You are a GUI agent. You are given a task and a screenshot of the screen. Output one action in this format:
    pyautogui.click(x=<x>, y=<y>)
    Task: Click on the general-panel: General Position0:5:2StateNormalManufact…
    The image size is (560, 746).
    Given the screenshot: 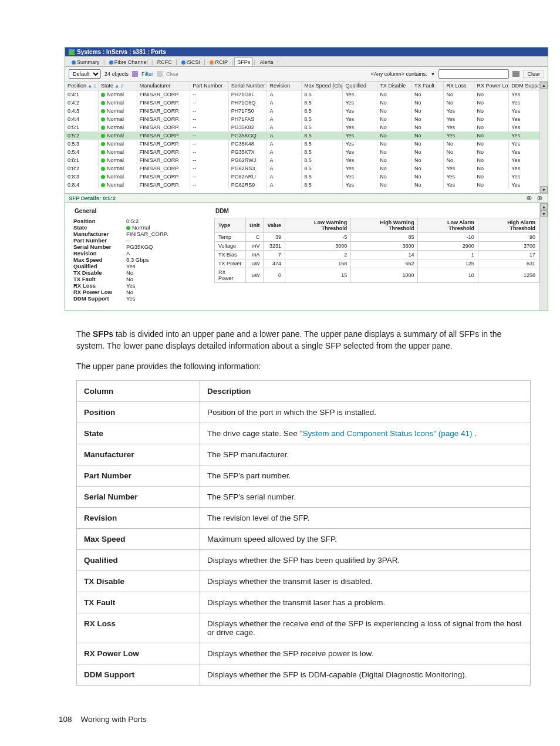 What is the action you would take?
    pyautogui.click(x=132, y=255)
    